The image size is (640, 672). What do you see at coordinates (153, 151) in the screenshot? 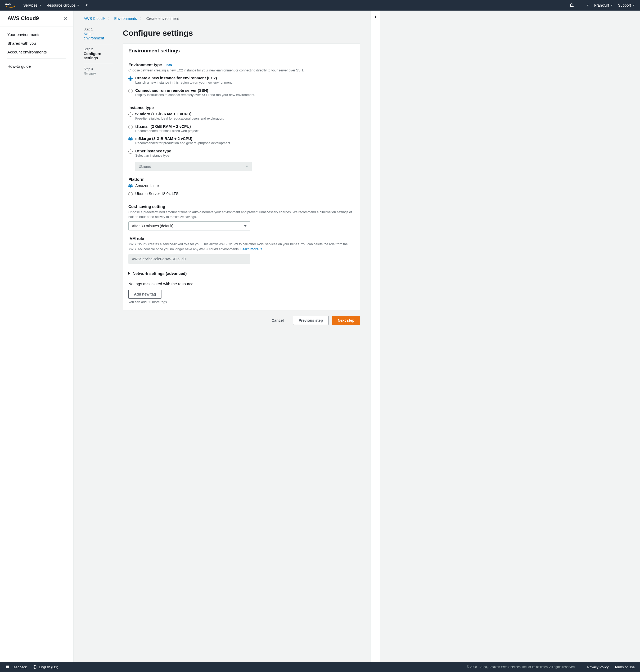
I see `option-label: Other instance type` at bounding box center [153, 151].